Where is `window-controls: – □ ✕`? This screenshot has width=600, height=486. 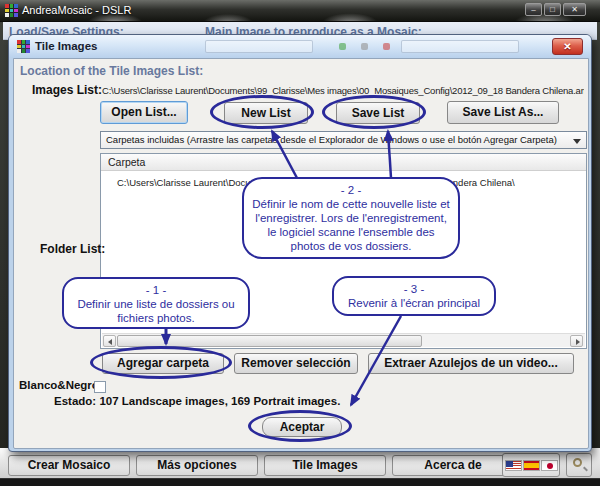
window-controls: – □ ✕ is located at coordinates (556, 10).